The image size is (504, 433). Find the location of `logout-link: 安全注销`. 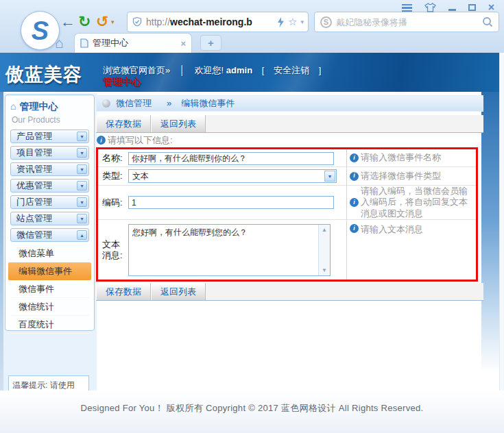

logout-link: 安全注销 is located at coordinates (291, 70).